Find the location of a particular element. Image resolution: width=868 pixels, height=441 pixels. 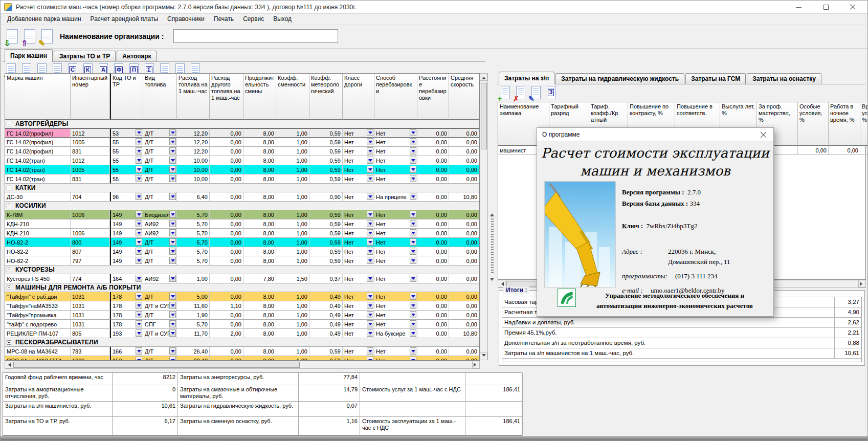

table-cell: 26,40 is located at coordinates (193, 351).